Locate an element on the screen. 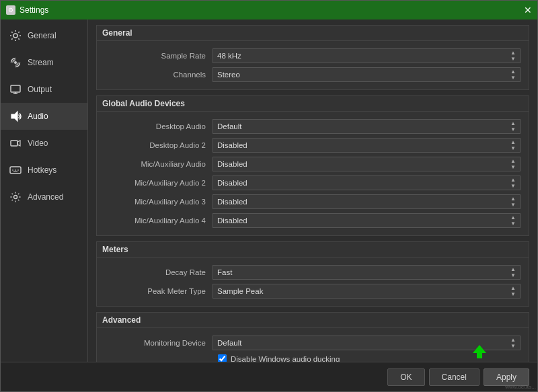 The image size is (538, 392). apply-button: Apply is located at coordinates (506, 377).